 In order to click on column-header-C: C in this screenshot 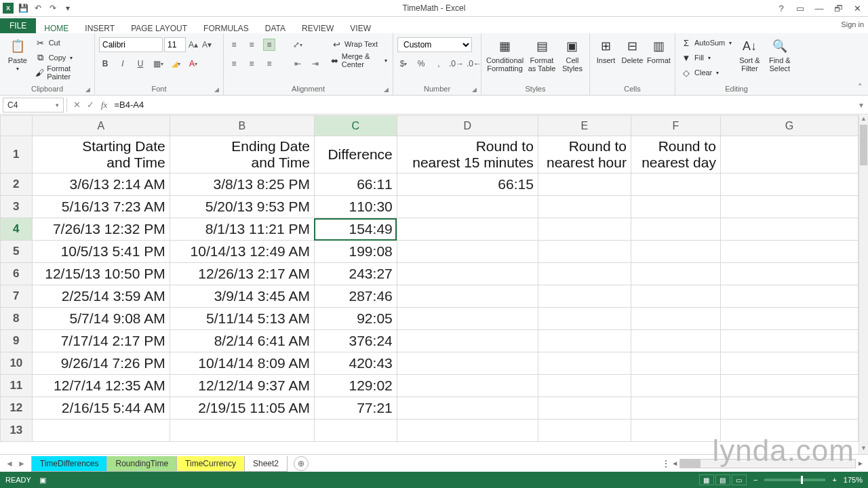, I will do `click(355, 126)`.